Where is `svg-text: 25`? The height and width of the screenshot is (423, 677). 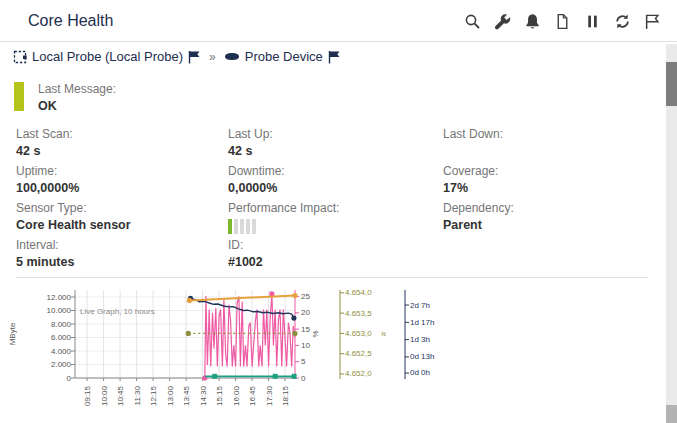
svg-text: 25 is located at coordinates (306, 296).